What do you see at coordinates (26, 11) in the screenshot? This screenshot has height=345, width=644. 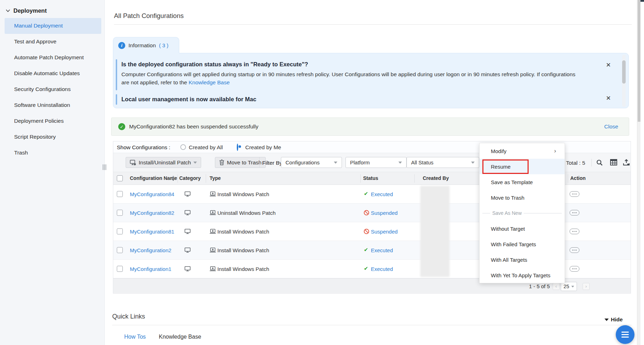 I see `sidebar-section-deployment: Deployment` at bounding box center [26, 11].